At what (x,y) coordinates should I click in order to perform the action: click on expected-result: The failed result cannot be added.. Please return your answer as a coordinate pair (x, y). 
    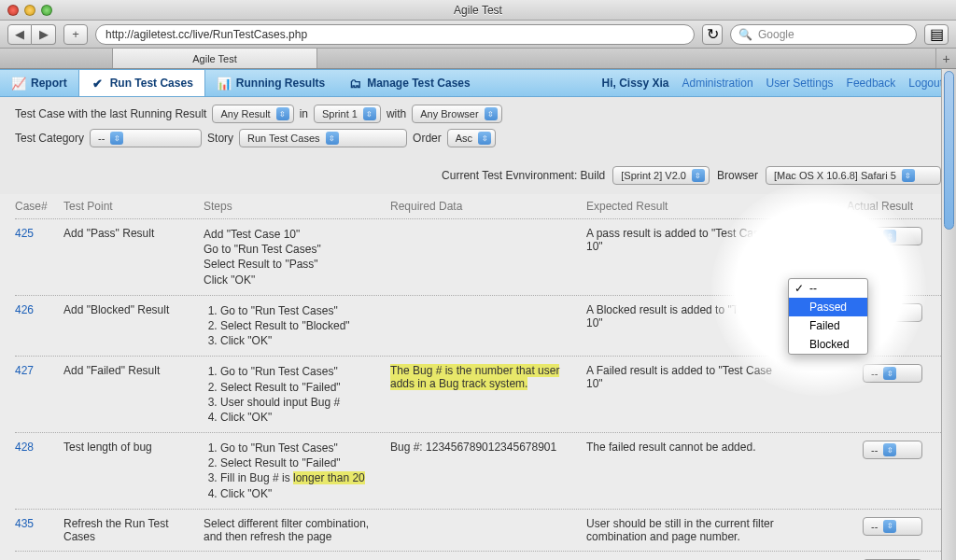
    Looking at the image, I should click on (684, 447).